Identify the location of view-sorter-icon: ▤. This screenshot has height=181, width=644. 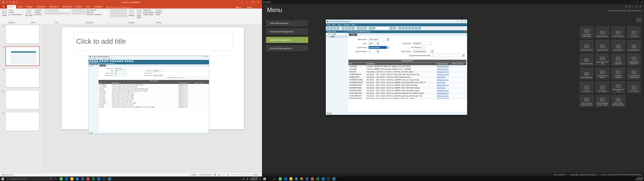
(219, 175).